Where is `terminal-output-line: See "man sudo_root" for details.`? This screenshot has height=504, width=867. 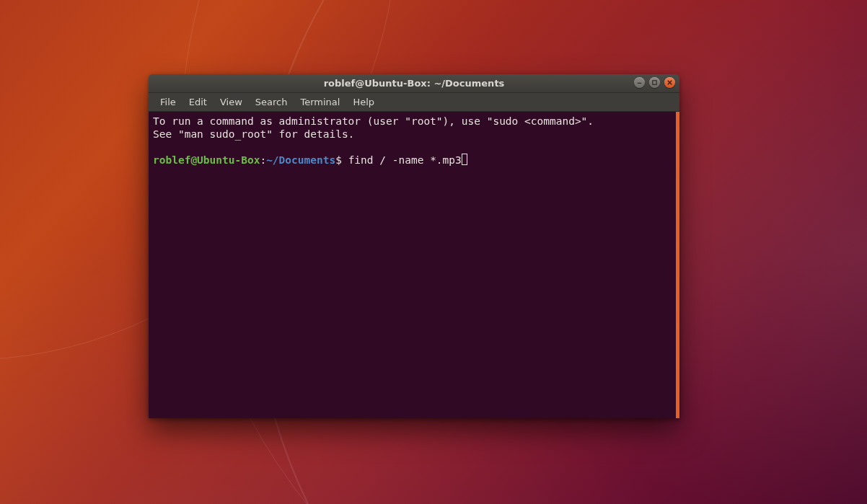 terminal-output-line: See "man sudo_root" for details. is located at coordinates (254, 134).